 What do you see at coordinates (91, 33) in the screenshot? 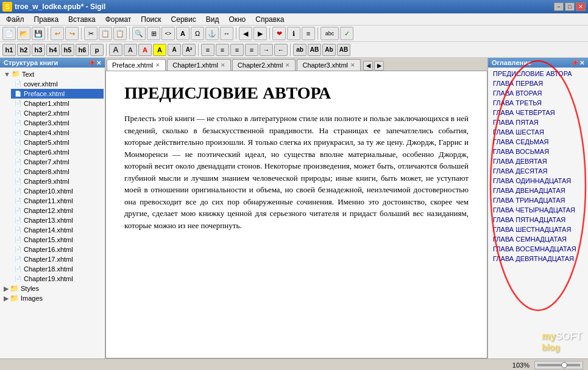
I see `cut-button: ✂` at bounding box center [91, 33].